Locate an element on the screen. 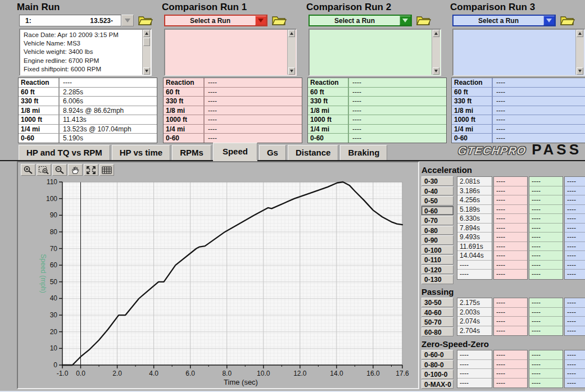  main-run-value: 14.044s is located at coordinates (474, 256).